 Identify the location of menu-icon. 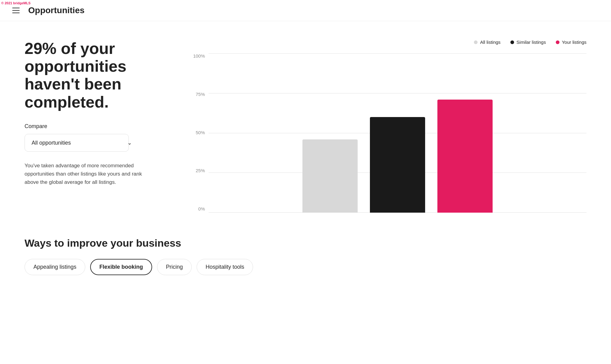
(16, 10).